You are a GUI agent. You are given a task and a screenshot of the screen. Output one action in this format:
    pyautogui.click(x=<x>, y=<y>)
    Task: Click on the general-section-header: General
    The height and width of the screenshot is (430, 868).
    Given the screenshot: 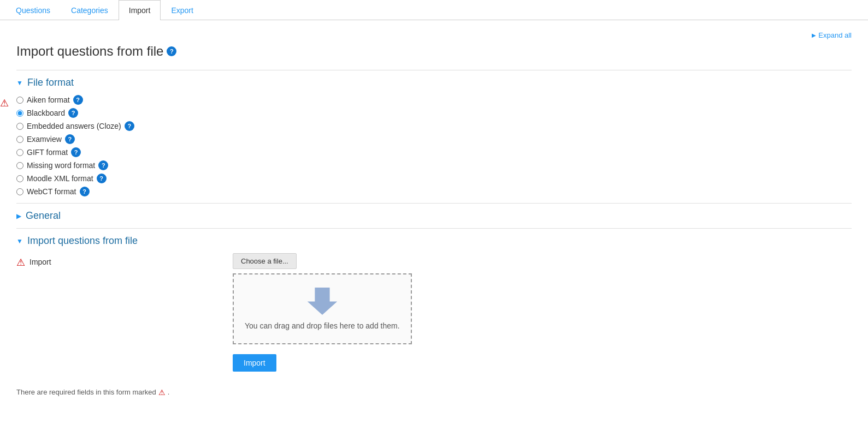 What is the action you would take?
    pyautogui.click(x=434, y=216)
    